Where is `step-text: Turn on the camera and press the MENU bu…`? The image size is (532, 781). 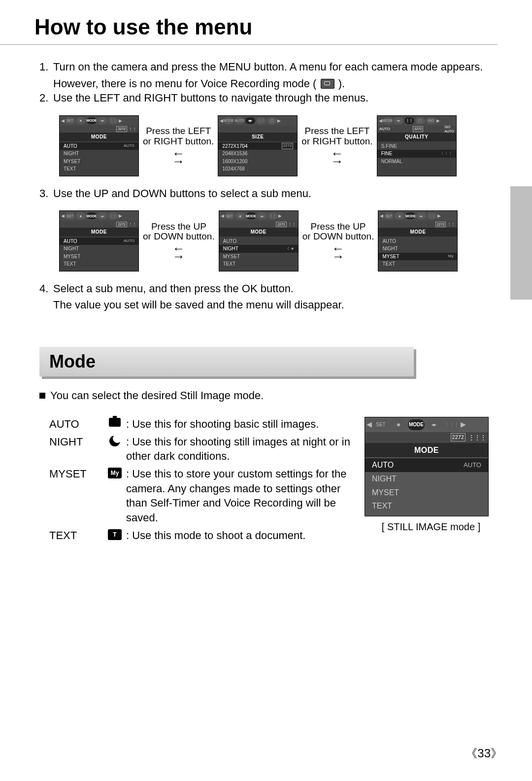 step-text: Turn on the camera and press the MENU bu… is located at coordinates (268, 67).